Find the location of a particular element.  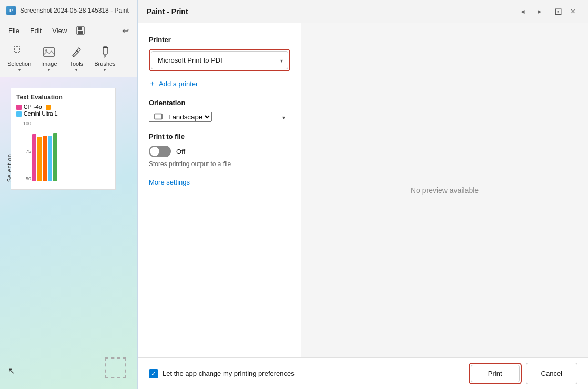

dialog-title: Paint - Print is located at coordinates (331, 12).